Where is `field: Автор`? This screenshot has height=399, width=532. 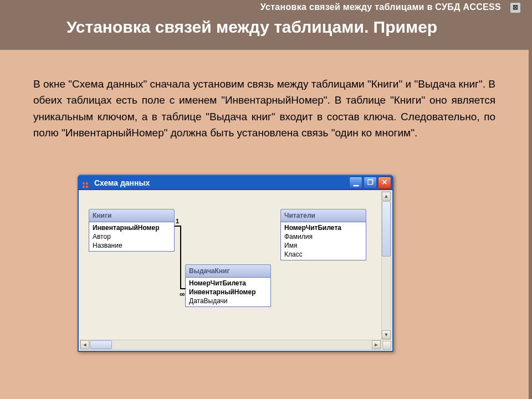
field: Автор is located at coordinates (132, 237).